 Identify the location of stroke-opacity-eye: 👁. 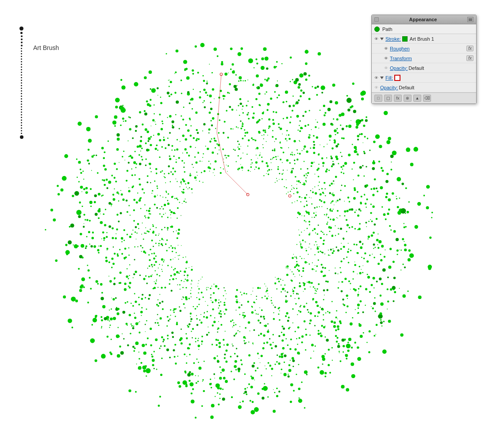
(386, 68).